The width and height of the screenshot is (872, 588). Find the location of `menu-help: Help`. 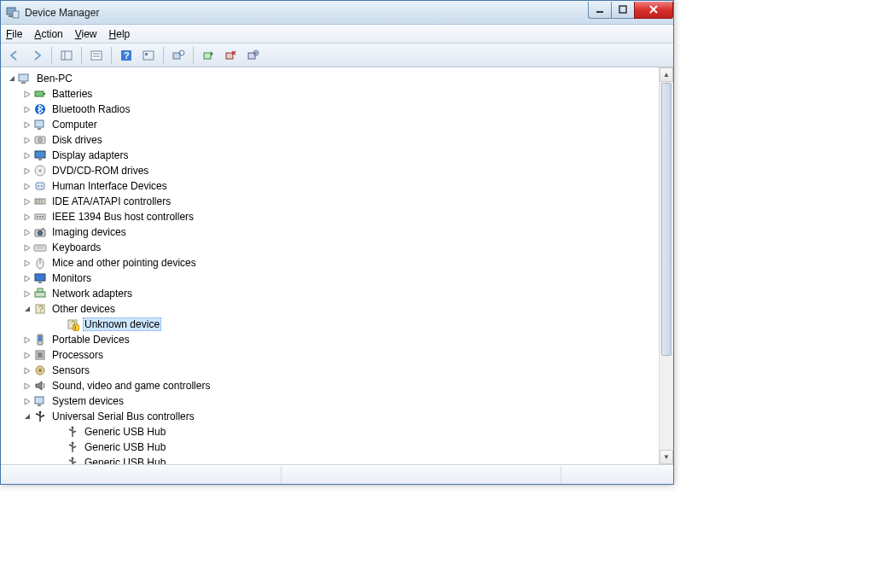

menu-help: Help is located at coordinates (119, 34).